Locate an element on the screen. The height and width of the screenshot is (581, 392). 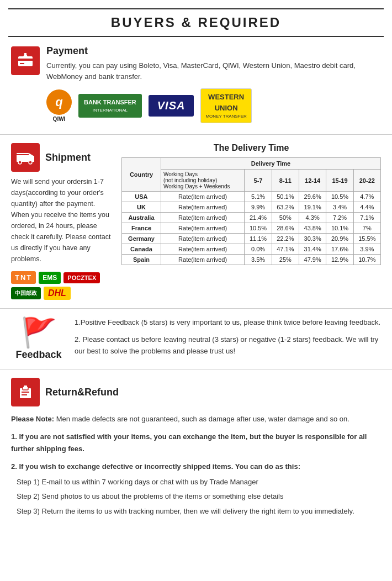
cell-d3: 4.3% is located at coordinates (312, 218).